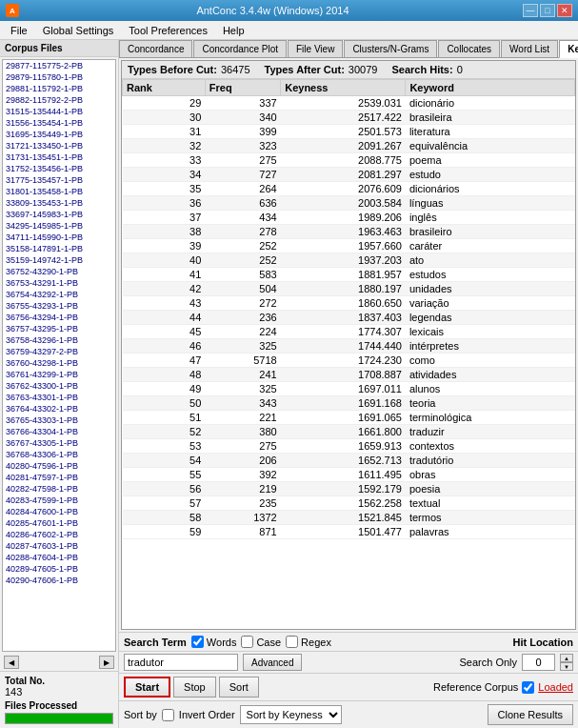  I want to click on hit-down: ▼, so click(567, 667).